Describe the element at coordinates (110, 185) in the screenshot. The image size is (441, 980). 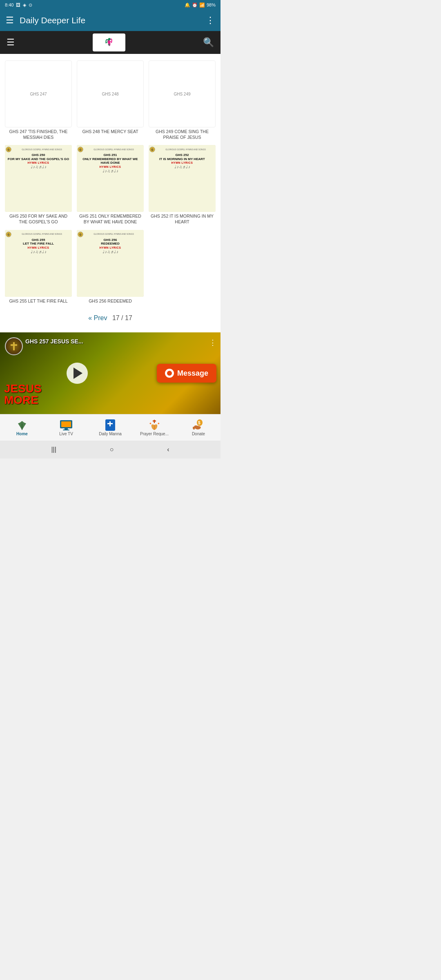
I see `hymn-card-251: G GLORIOUS GOSPEL HYMNS AND SONGS GHS 25…` at that location.